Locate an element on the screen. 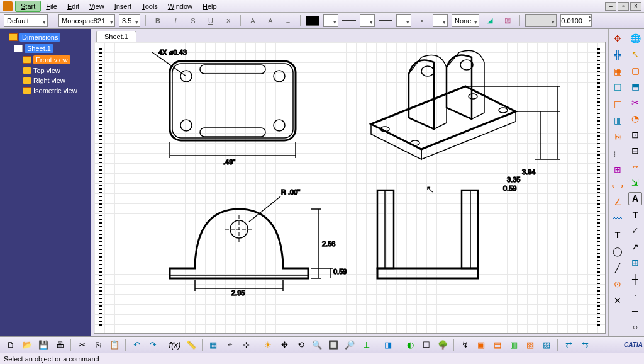 The height and width of the screenshot is (364, 644). balloon-icon: ◯ is located at coordinates (618, 251).